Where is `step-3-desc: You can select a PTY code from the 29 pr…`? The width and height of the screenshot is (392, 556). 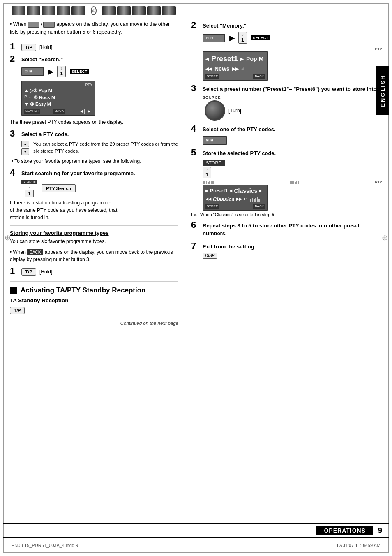
step-3-desc: You can select a PTY code from the 29 pr… is located at coordinates (106, 148).